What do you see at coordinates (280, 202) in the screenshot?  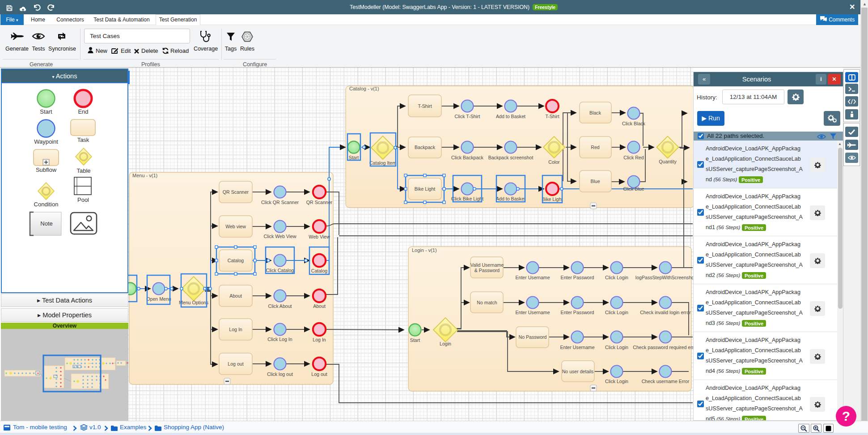 I see `svg-text: Click QR Scanner` at bounding box center [280, 202].